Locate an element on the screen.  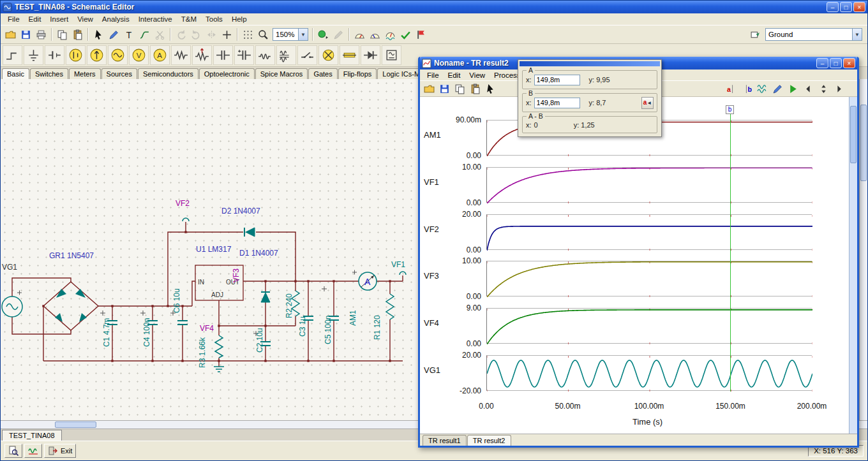
component-tab-switches: Switches is located at coordinates (49, 74).